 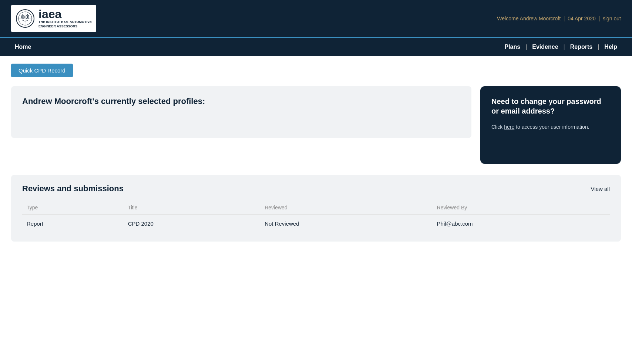 I want to click on nav-sep-3: |, so click(x=598, y=47).